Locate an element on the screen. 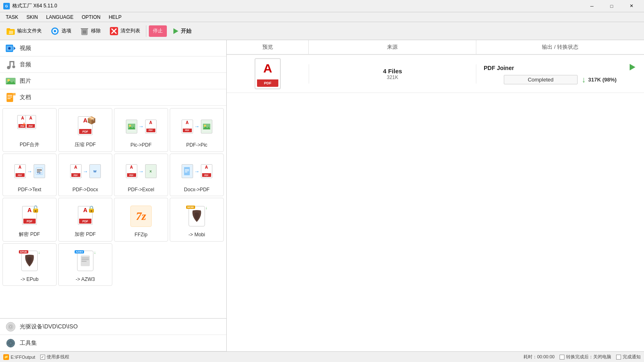  tool-to-mobi: MOBI ↓ -> Mobi is located at coordinates (197, 219).